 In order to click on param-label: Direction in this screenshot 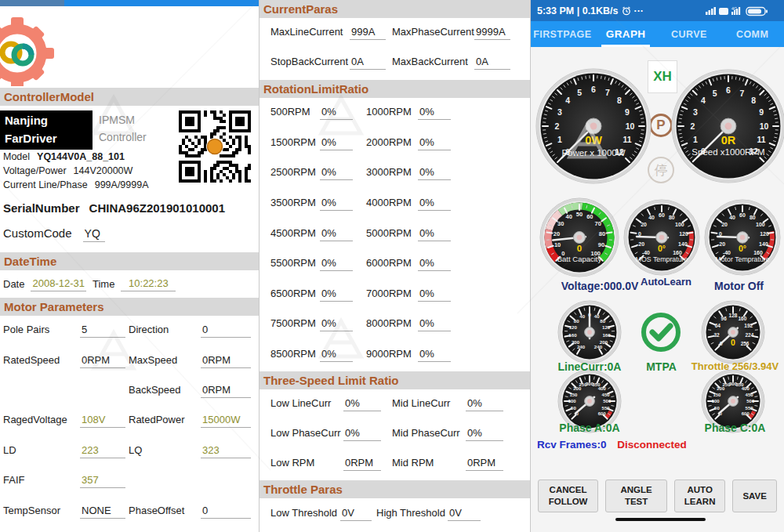, I will do `click(165, 329)`.